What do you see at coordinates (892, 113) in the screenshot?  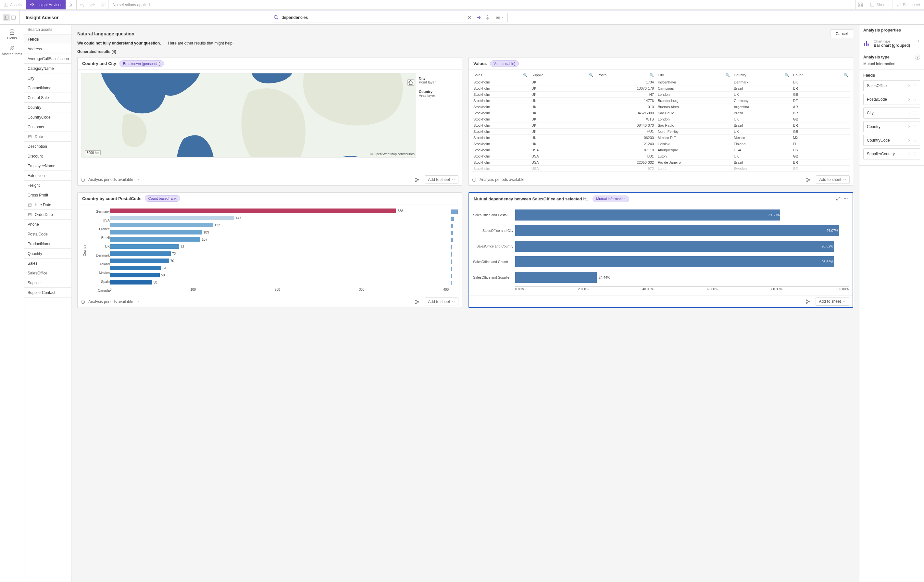 I see `property-field-row: City` at bounding box center [892, 113].